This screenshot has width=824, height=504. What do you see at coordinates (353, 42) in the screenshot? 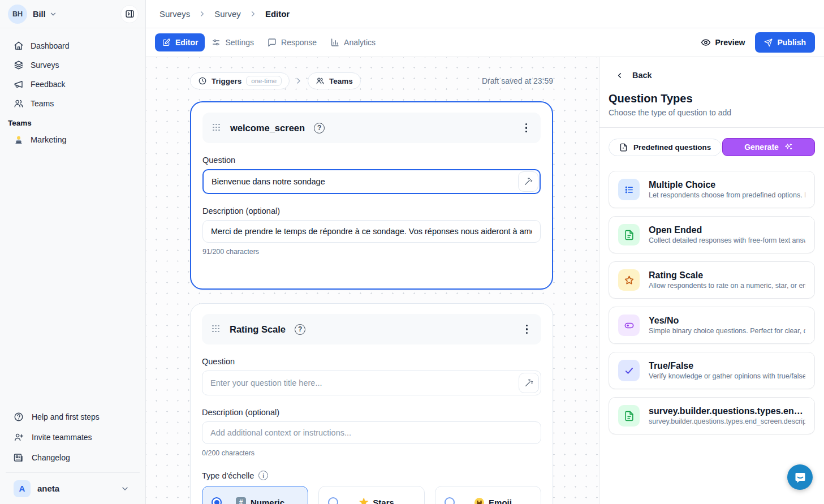
I see `tab-analytics: Analytics` at bounding box center [353, 42].